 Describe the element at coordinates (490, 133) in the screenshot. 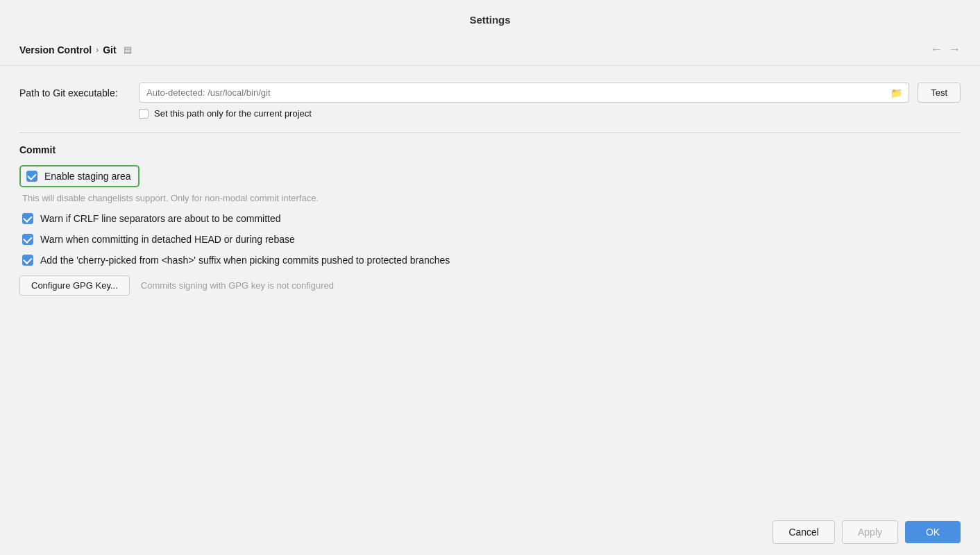

I see `commit-divider` at that location.